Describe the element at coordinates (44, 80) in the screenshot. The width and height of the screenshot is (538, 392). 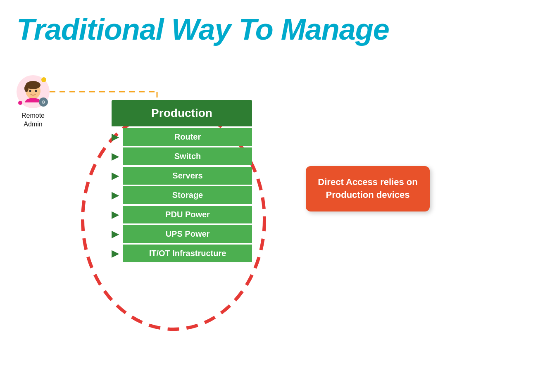
I see `avatar-dot-yellow` at that location.